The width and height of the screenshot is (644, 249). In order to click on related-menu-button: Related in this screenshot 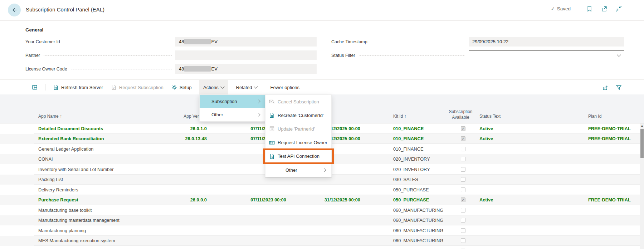, I will do `click(247, 87)`.